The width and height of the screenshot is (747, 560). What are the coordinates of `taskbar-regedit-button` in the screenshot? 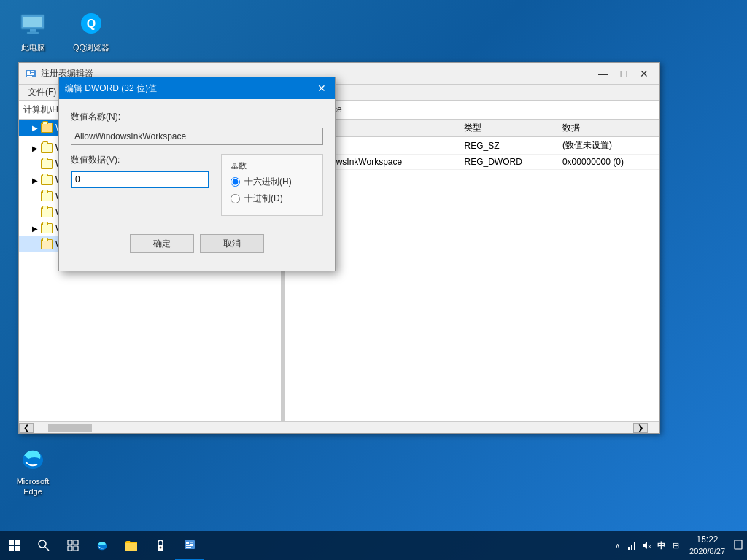 It's located at (190, 545).